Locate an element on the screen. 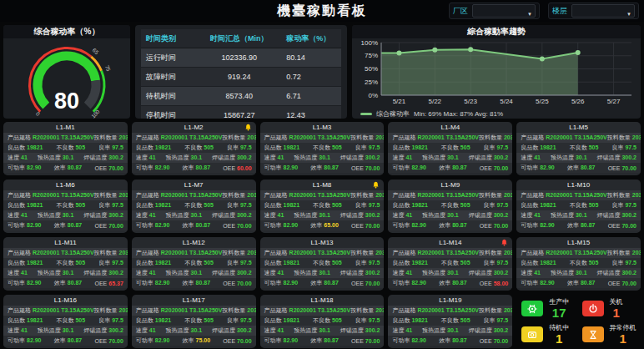 Image resolution: width=644 pixels, height=349 pixels. abnormal-icon is located at coordinates (593, 334).